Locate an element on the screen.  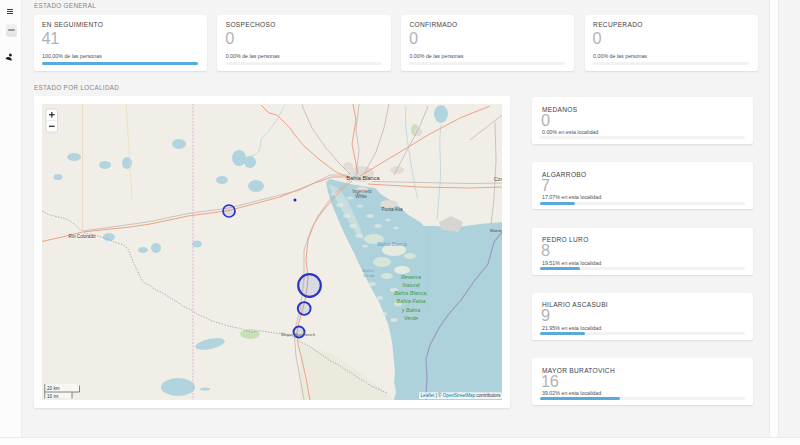
svg-text:Leaflet | © OpenStreetMap cont: Leaflet | © OpenStreetMap contributors is located at coordinates (462, 395).